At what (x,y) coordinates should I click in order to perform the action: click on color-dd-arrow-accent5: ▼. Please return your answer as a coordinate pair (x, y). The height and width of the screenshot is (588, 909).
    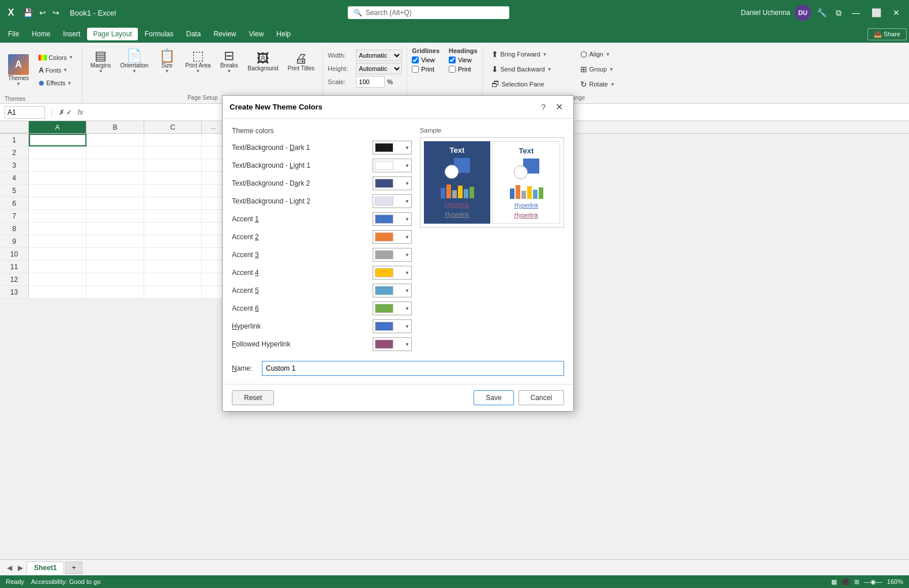
    Looking at the image, I should click on (407, 291).